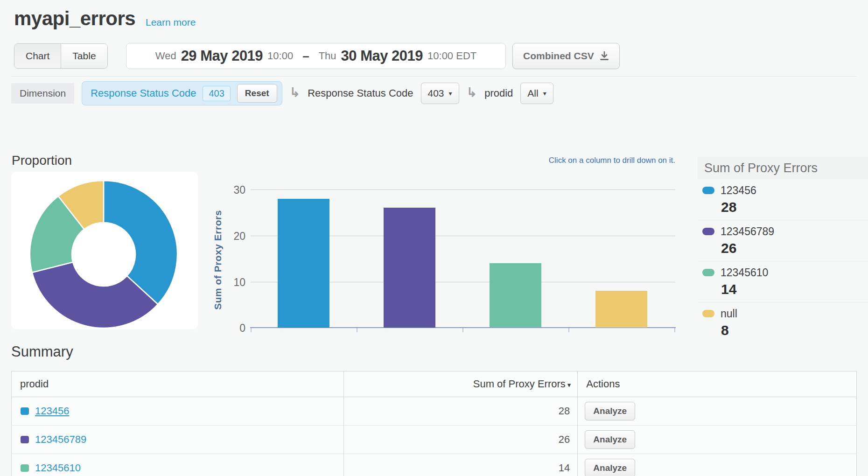 The width and height of the screenshot is (868, 476). What do you see at coordinates (783, 250) in the screenshot?
I see `legend-panel: Sum of Proxy Errors 123456 28 123456789 …` at bounding box center [783, 250].